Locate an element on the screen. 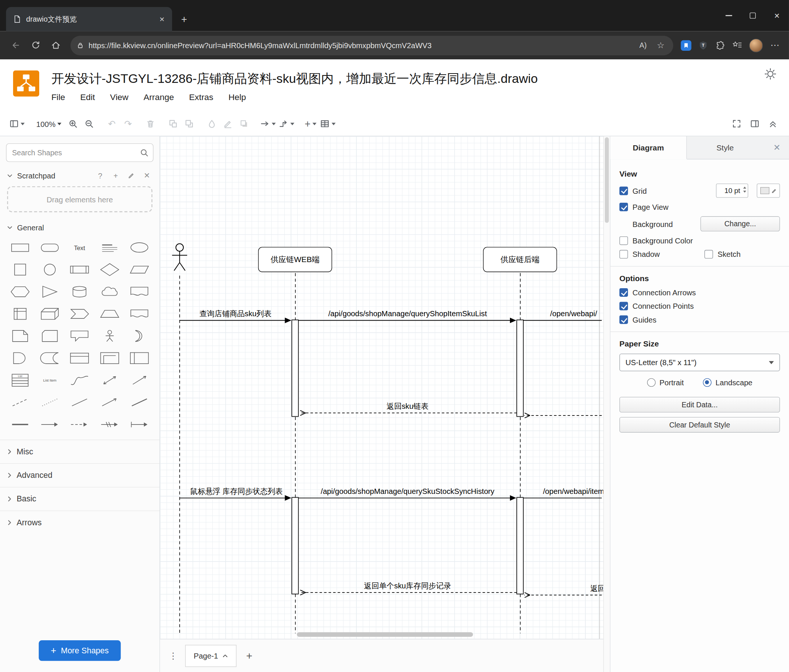 The image size is (789, 672). theme-toggle-button is located at coordinates (770, 74).